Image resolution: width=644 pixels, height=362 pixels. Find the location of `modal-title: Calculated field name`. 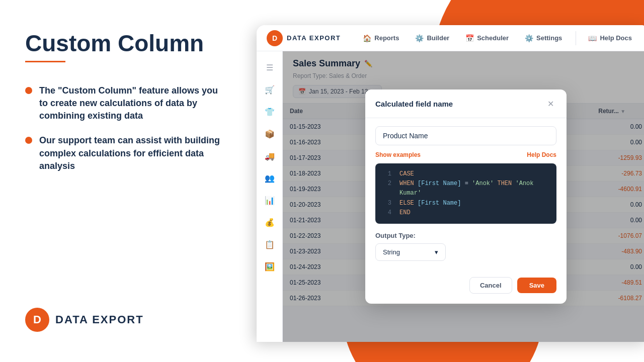

modal-title: Calculated field name is located at coordinates (414, 104).